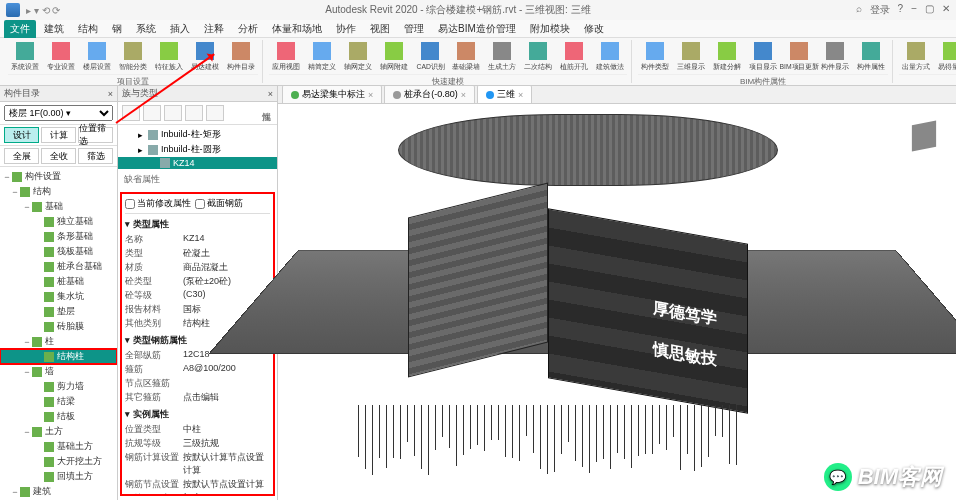 The image size is (956, 500). What do you see at coordinates (194, 113) in the screenshot?
I see `collapse-icon` at bounding box center [194, 113].